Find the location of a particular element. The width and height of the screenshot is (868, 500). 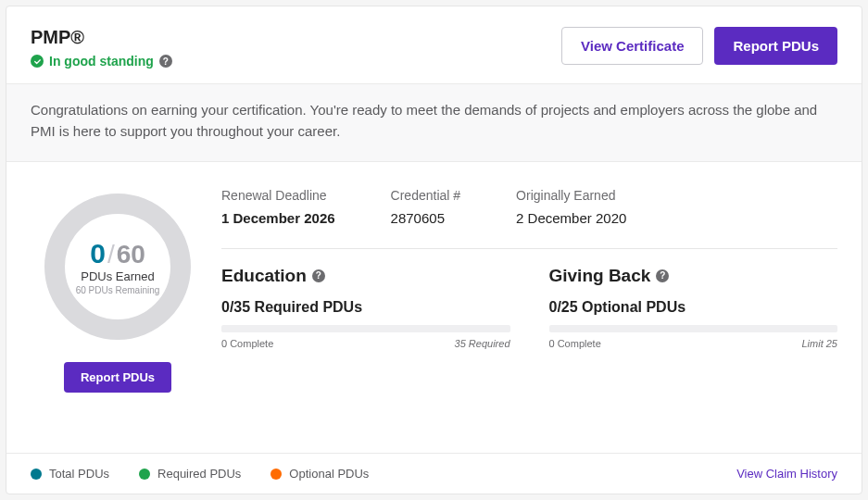

donut-total-value: 60 is located at coordinates (132, 255).